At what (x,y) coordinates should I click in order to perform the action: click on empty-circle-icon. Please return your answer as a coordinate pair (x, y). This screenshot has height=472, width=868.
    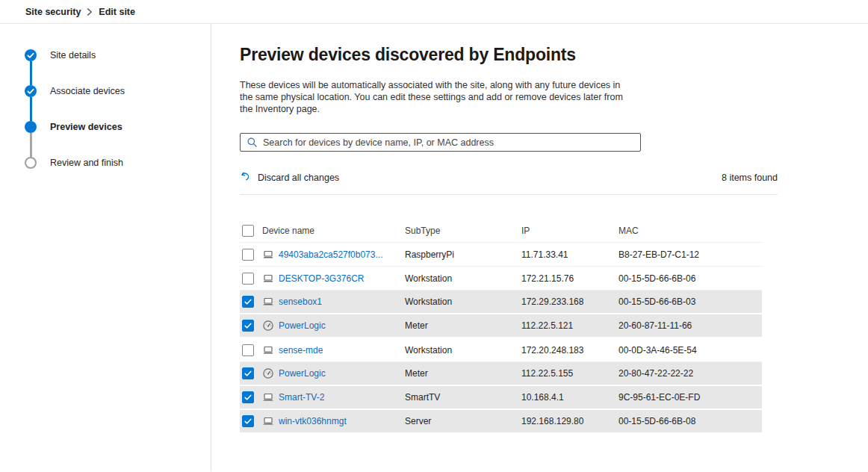
    Looking at the image, I should click on (31, 163).